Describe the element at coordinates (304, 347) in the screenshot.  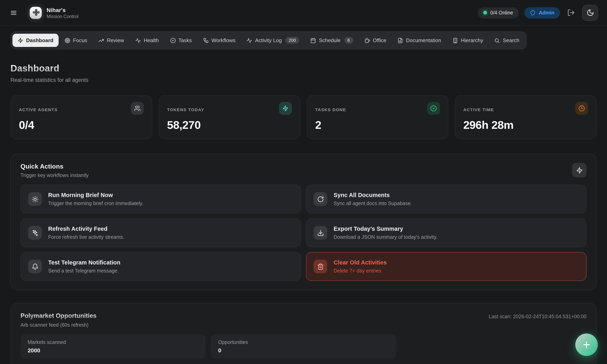
I see `opportunities-box: Opportunities 0` at that location.